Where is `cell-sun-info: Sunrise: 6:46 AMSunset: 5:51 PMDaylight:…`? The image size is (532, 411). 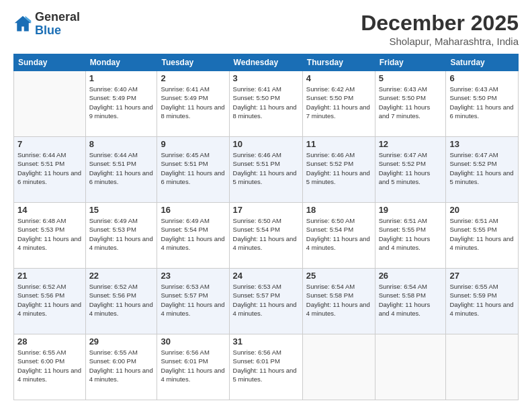
cell-sun-info: Sunrise: 6:46 AMSunset: 5:51 PMDaylight:… is located at coordinates (266, 168).